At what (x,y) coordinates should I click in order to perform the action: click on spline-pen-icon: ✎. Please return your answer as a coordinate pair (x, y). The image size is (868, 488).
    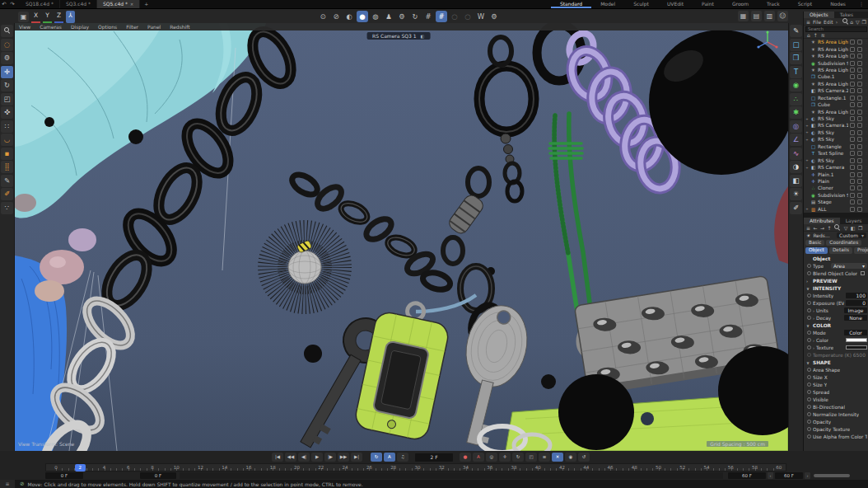
    Looking at the image, I should click on (796, 31).